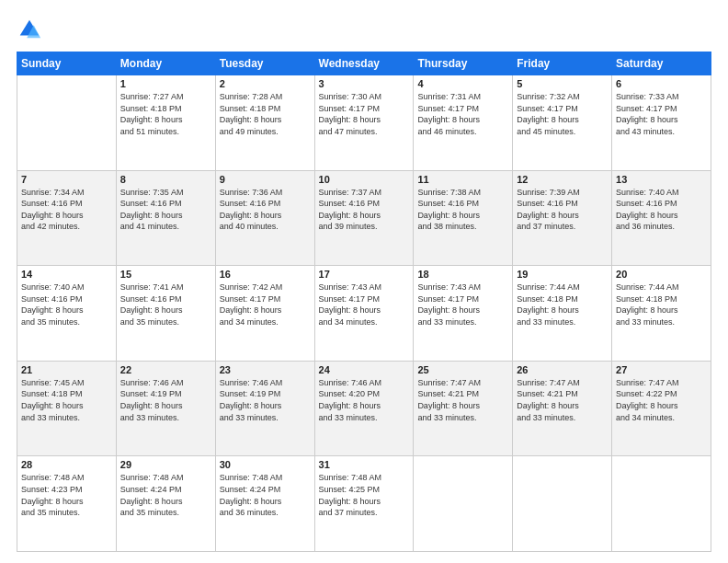  Describe the element at coordinates (165, 495) in the screenshot. I see `day-info: Sunrise: 7:48 AM Sunset: 4:24 PM Dayligh…` at that location.